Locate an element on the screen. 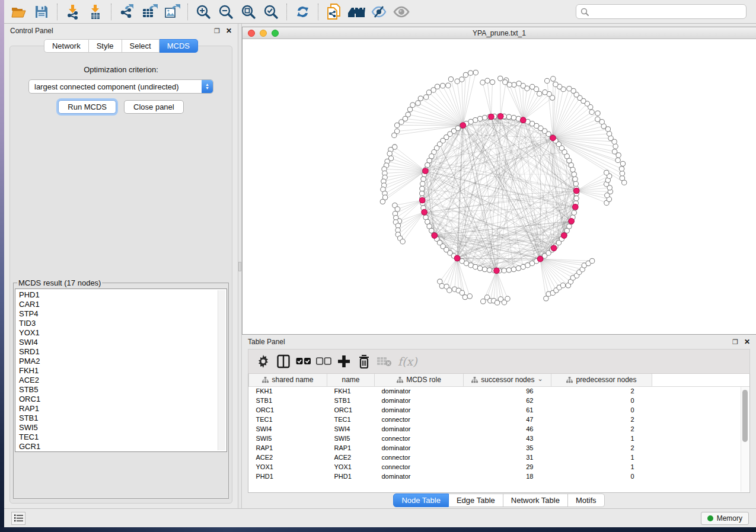  result-node-item: ORC1 is located at coordinates (118, 399).